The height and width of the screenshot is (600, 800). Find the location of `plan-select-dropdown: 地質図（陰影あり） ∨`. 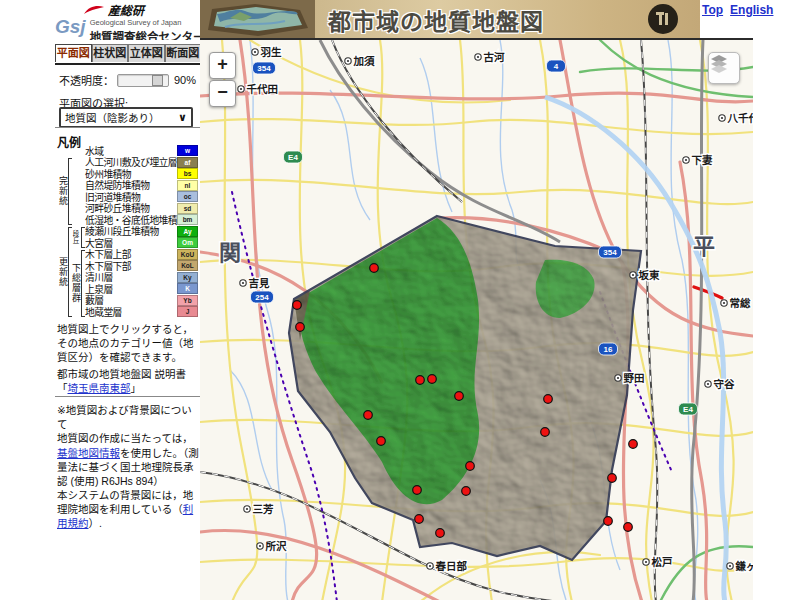

plan-select-dropdown: 地質図（陰影あり） ∨ is located at coordinates (126, 118).